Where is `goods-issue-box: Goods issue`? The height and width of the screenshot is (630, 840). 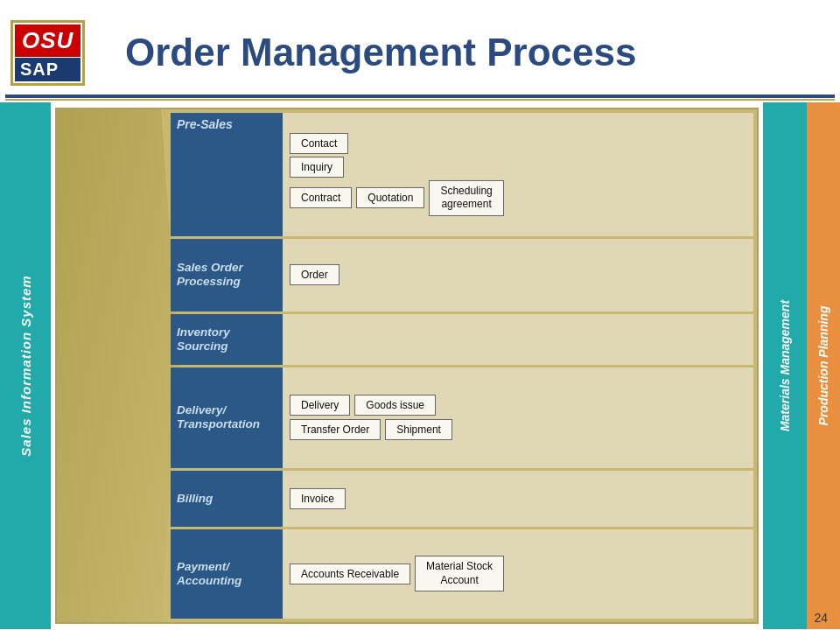 goods-issue-box: Goods issue is located at coordinates (396, 405).